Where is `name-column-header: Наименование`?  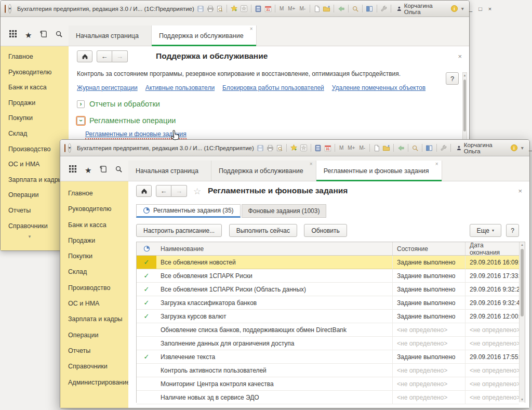 name-column-header: Наименование is located at coordinates (274, 248).